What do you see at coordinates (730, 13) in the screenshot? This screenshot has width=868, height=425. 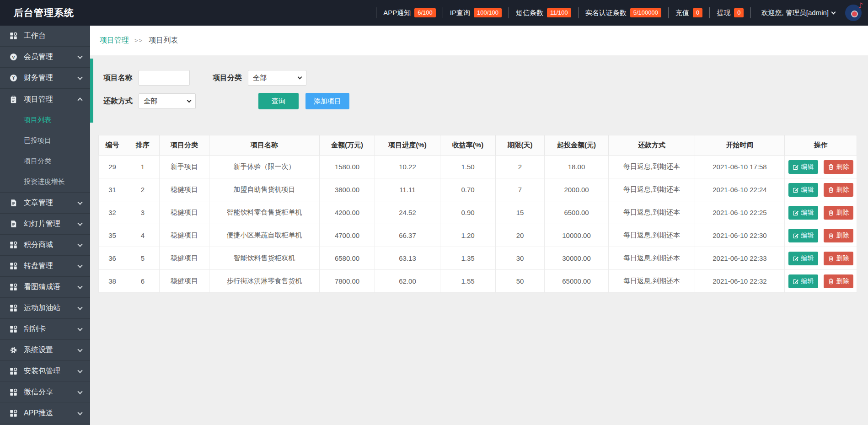 I see `topbar-stat: 提现 0` at bounding box center [730, 13].